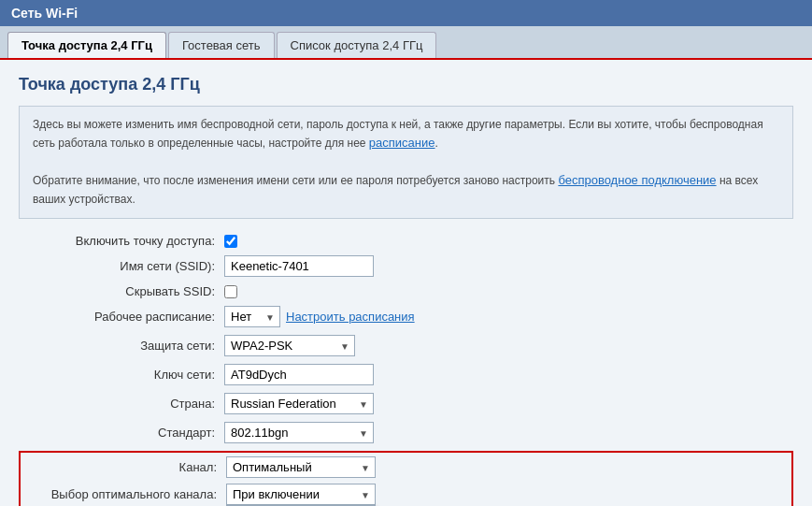  Describe the element at coordinates (301, 494) in the screenshot. I see `control-optimal-channel: При включении Каждые 6 часов Каждые 12 ч…` at that location.